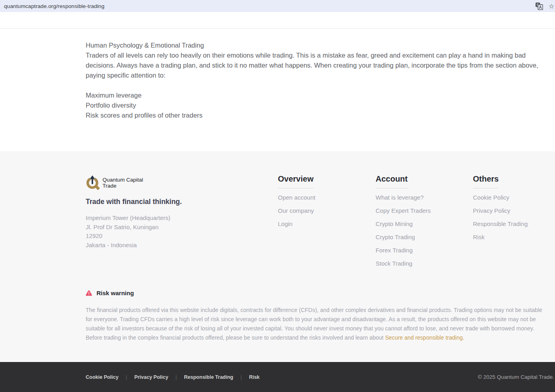  I want to click on bottom-bar: Cookie PolicyPrivacy PolicyResponsible T…, so click(278, 377).